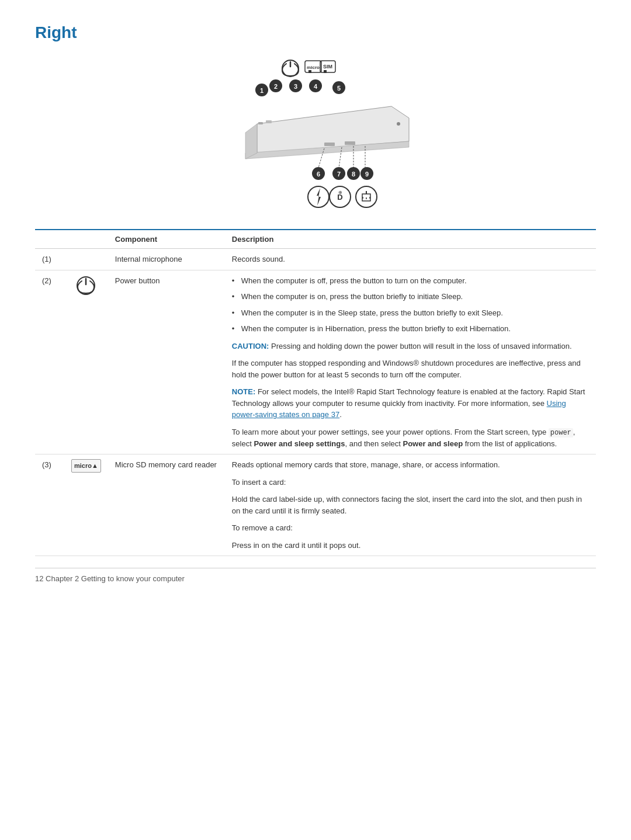 Image resolution: width=631 pixels, height=840 pixels. I want to click on col-header-icon, so click(86, 239).